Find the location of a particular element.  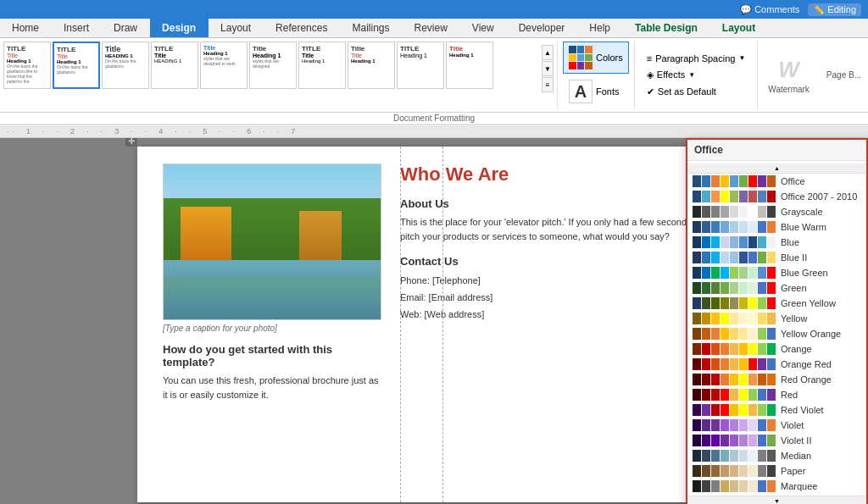

colors-scroll-down: ▼ is located at coordinates (776, 500).